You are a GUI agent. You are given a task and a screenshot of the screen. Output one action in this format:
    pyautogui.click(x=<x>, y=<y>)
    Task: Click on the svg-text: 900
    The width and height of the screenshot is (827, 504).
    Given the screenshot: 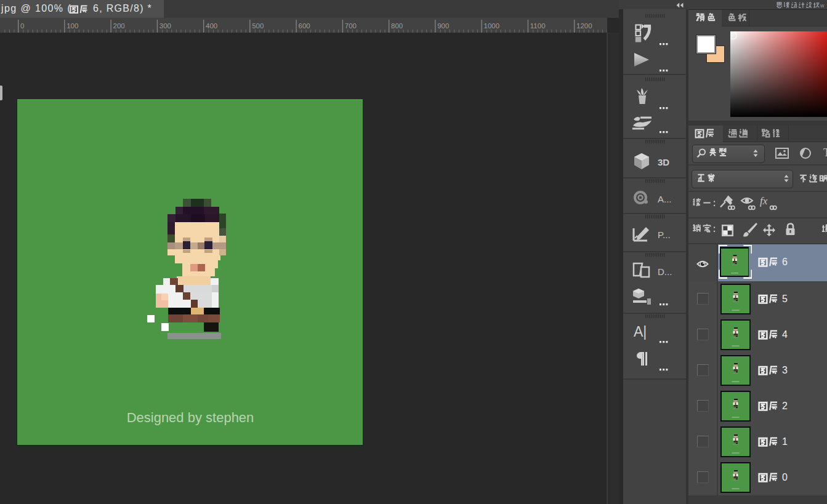 What is the action you would take?
    pyautogui.click(x=443, y=26)
    